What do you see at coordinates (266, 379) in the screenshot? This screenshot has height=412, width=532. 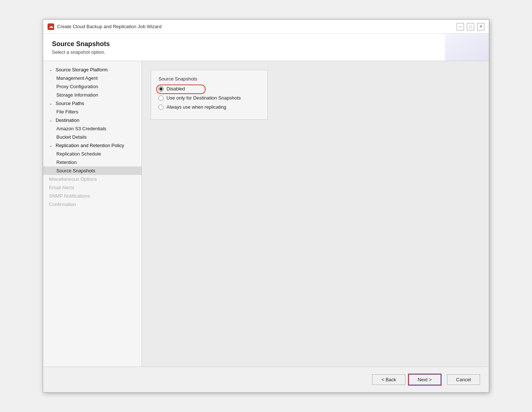 I see `footer: < Back Next > Cancel` at bounding box center [266, 379].